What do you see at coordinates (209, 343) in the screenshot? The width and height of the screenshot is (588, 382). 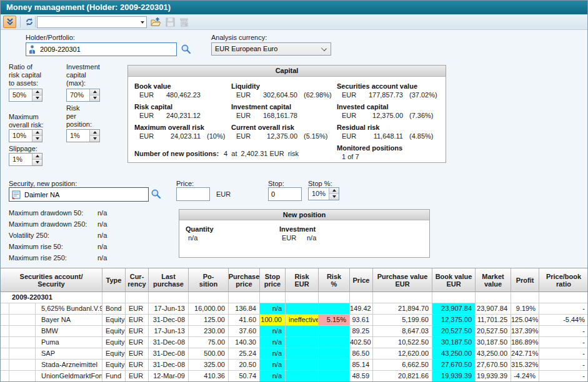 I see `table-cell: 75.00` at bounding box center [209, 343].